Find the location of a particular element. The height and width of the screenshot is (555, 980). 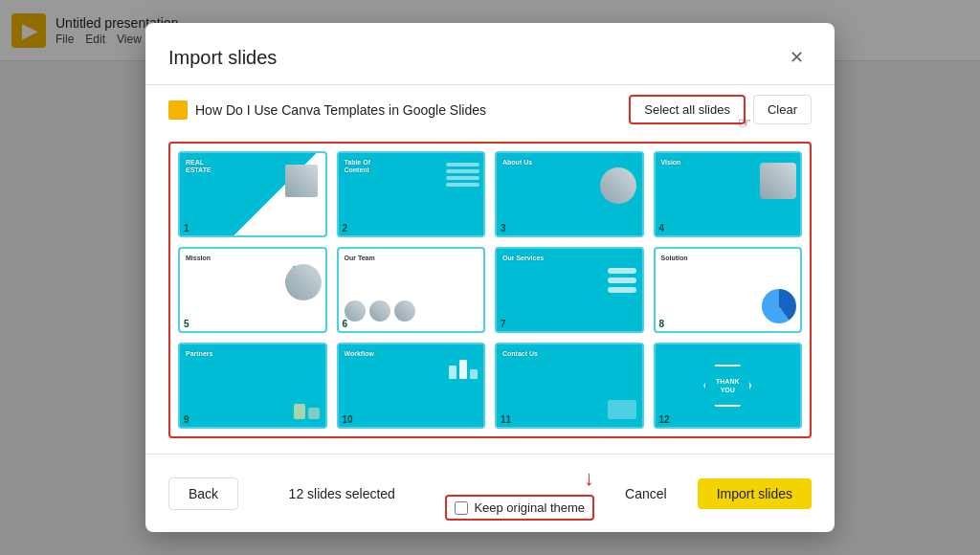

slide-number: 11 is located at coordinates (505, 419).